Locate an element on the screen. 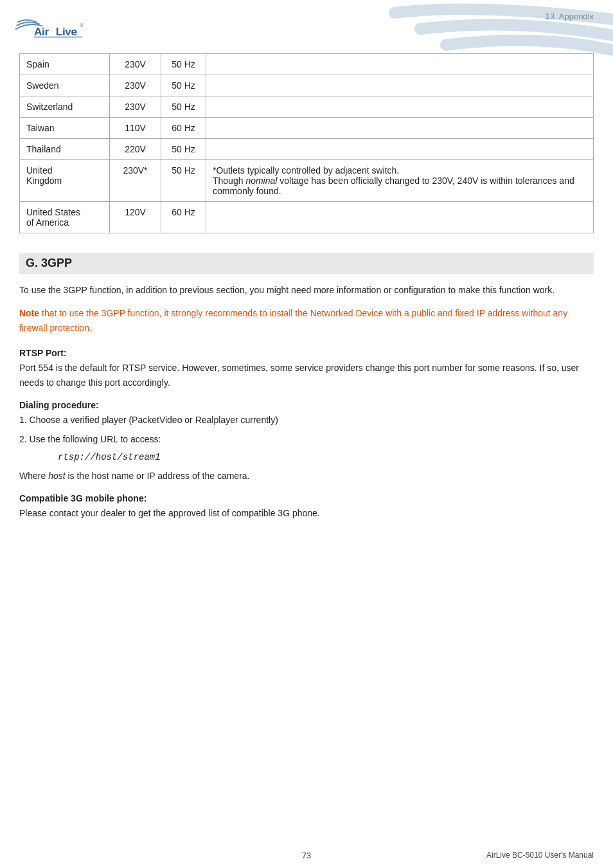 The image size is (613, 868). notes-cell: *Outlets typically controlled by adjacen… is located at coordinates (400, 181).